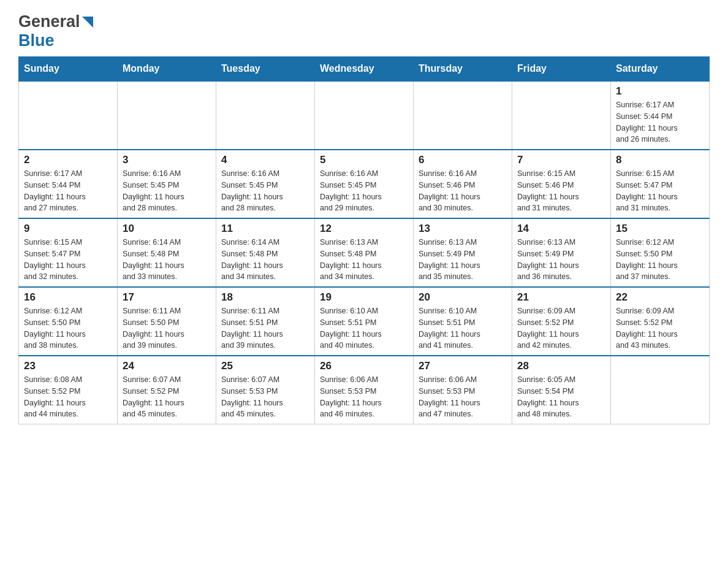 The image size is (728, 563). I want to click on calendar-cell: 23Sunrise: 6:08 AM Sunset: 5:52 PM Dayli…, so click(69, 390).